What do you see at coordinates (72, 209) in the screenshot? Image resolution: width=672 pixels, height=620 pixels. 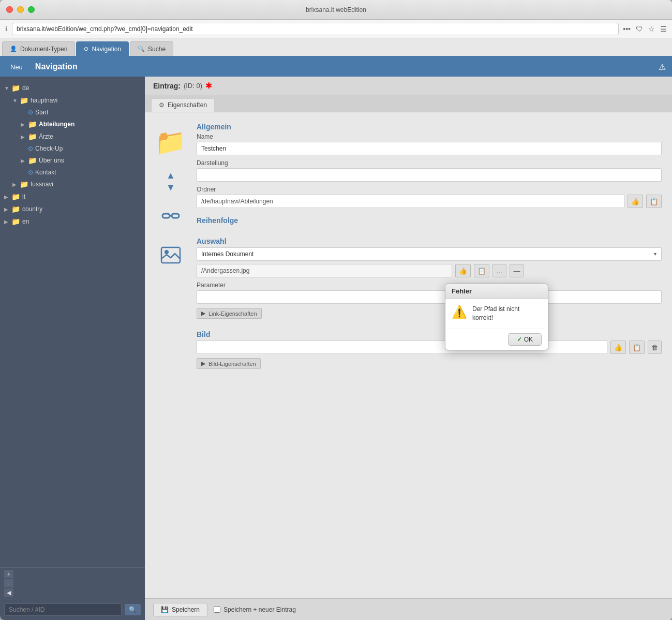 I see `tree-node-country: 📁 country` at bounding box center [72, 209].